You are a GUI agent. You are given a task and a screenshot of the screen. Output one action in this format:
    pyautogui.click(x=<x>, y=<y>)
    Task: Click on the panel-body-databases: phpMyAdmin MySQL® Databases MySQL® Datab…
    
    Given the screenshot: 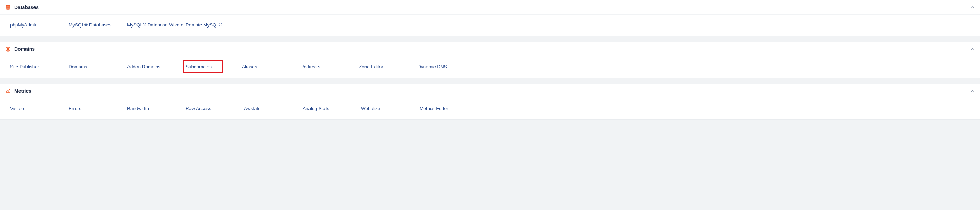 What is the action you would take?
    pyautogui.click(x=490, y=25)
    